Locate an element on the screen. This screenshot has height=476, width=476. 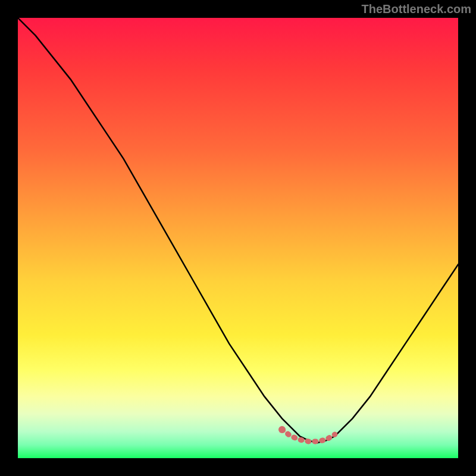
optimal-range-start-dot is located at coordinates (282, 430).